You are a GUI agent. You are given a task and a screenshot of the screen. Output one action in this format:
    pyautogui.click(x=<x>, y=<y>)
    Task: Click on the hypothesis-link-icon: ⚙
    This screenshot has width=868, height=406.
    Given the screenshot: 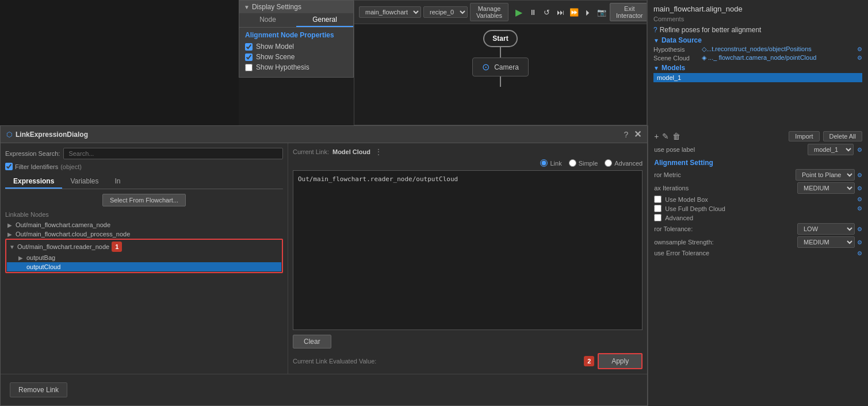 What is the action you would take?
    pyautogui.click(x=859, y=49)
    